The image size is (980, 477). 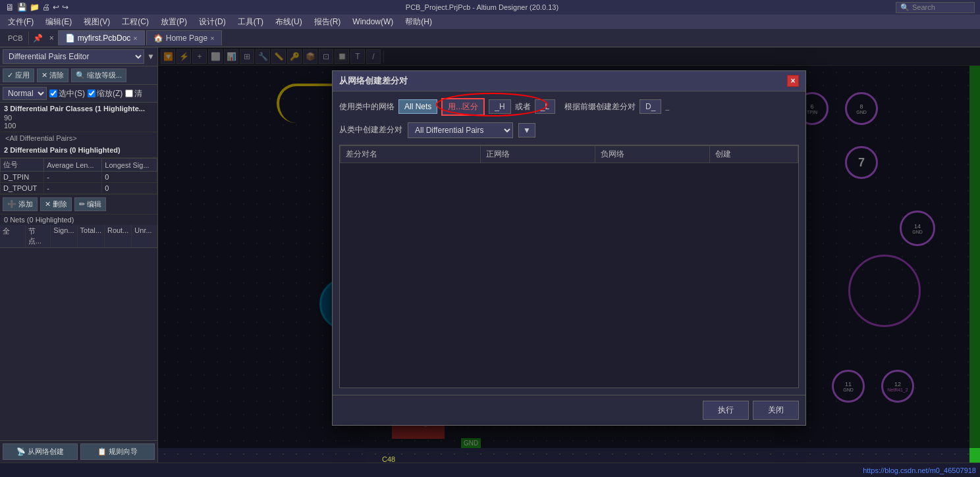 What do you see at coordinates (419, 22) in the screenshot?
I see `menu-help: 帮助(H)` at bounding box center [419, 22].